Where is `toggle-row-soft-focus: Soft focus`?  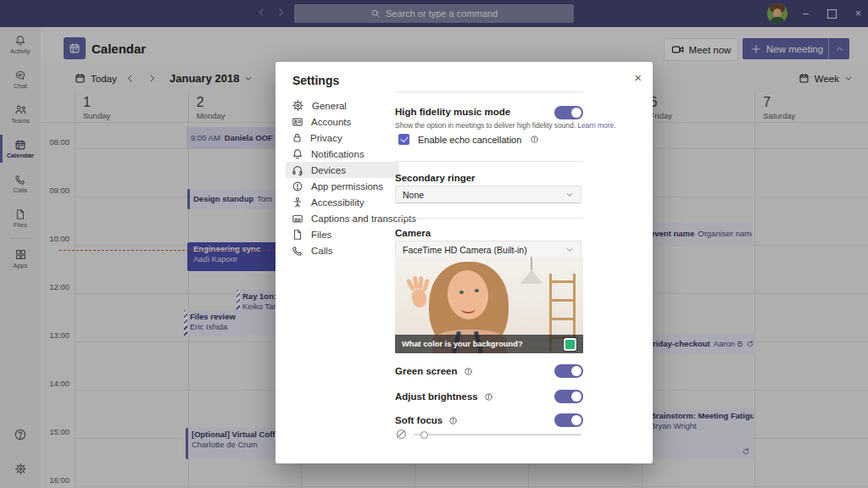
toggle-row-soft-focus: Soft focus is located at coordinates (489, 420).